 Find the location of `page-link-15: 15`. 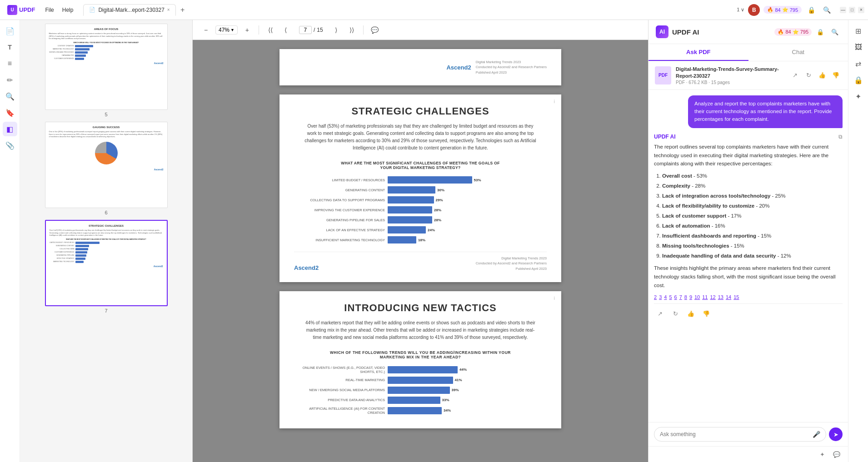

page-link-15: 15 is located at coordinates (736, 297).